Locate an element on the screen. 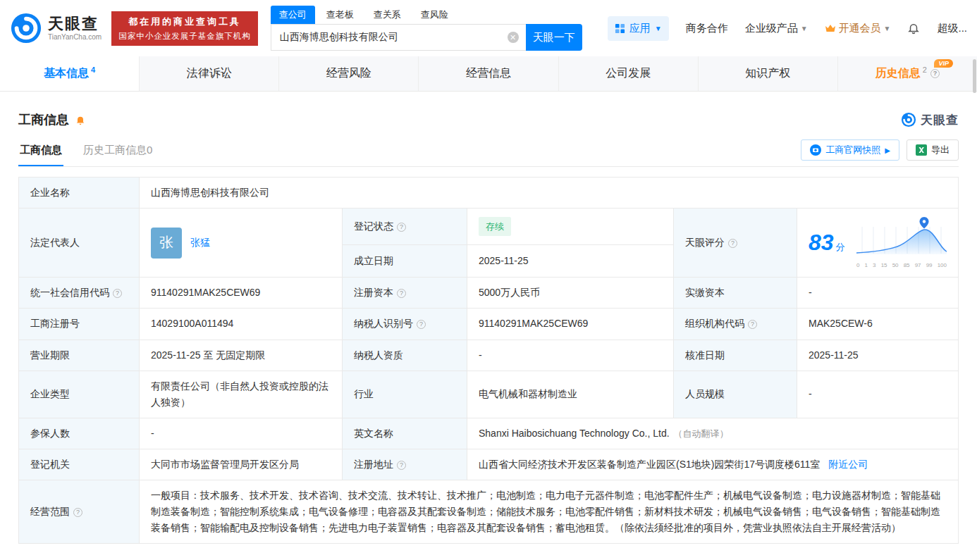 This screenshot has height=560, width=977. tab-basic-info: 基本信息 4 is located at coordinates (69, 73).